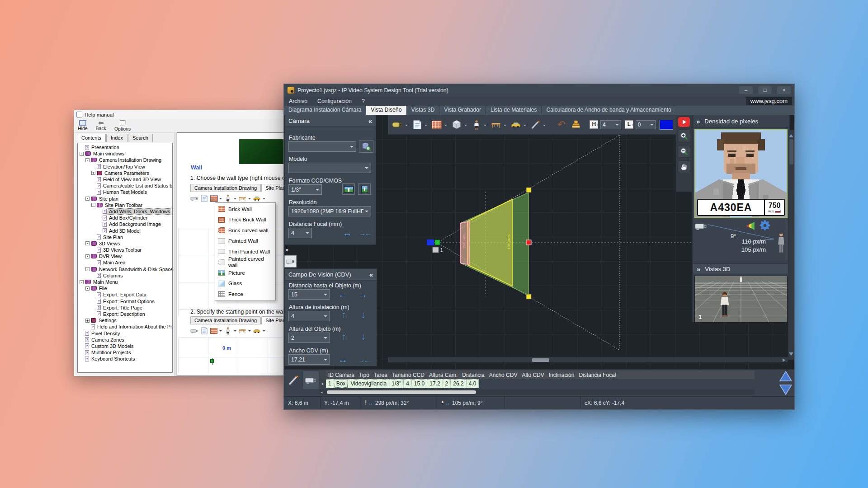 Image resolution: width=868 pixels, height=488 pixels. Describe the element at coordinates (125, 346) in the screenshot. I see `tree-item: Custom 3D Models` at that location.